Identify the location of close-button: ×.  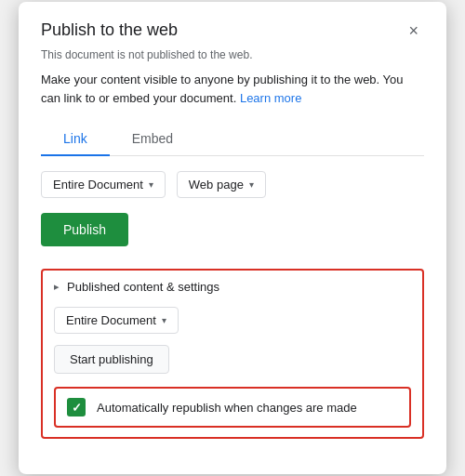
(413, 31).